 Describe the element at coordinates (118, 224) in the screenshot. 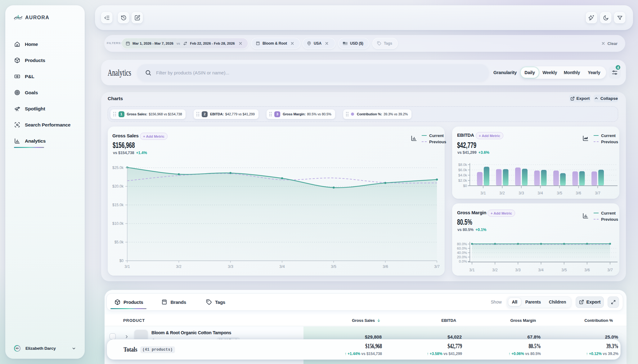

I see `svg-text: $10.0k` at that location.